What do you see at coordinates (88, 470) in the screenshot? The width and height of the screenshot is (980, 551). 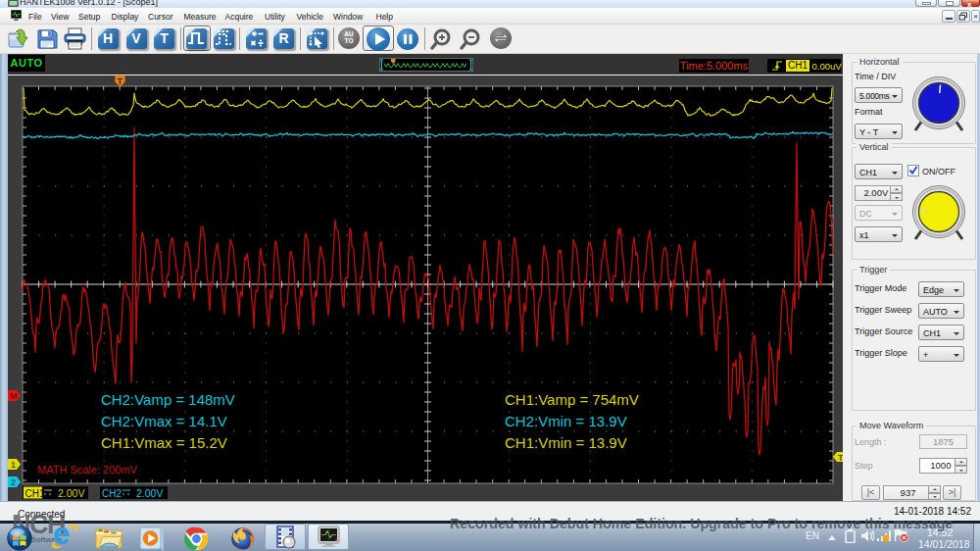 I see `svg-text: MATH Scale: 200mV` at bounding box center [88, 470].